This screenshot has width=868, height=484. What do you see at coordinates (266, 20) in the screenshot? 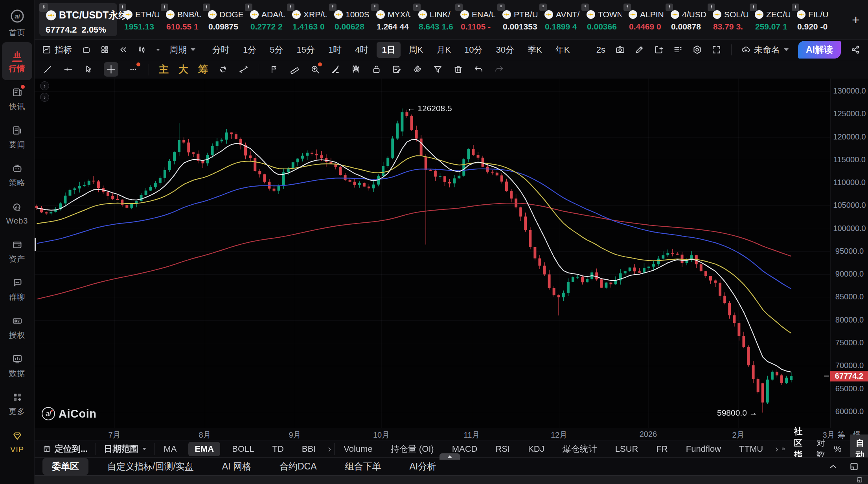
I see `ticker-item: ADA/U0.2772 2` at bounding box center [266, 20].